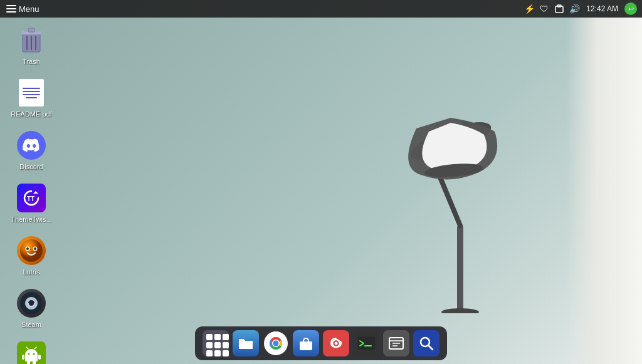 The height and width of the screenshot is (364, 642). Describe the element at coordinates (306, 343) in the screenshot. I see `dock-store-button` at that location.